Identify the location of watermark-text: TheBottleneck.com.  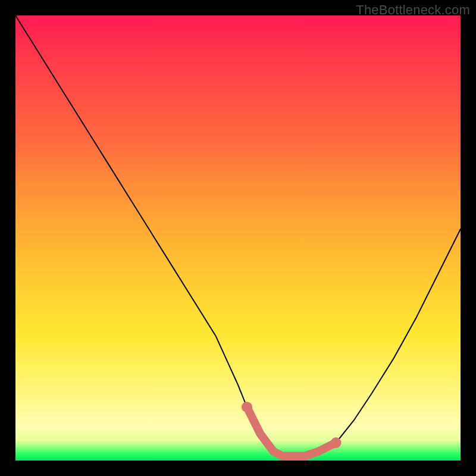
(413, 10).